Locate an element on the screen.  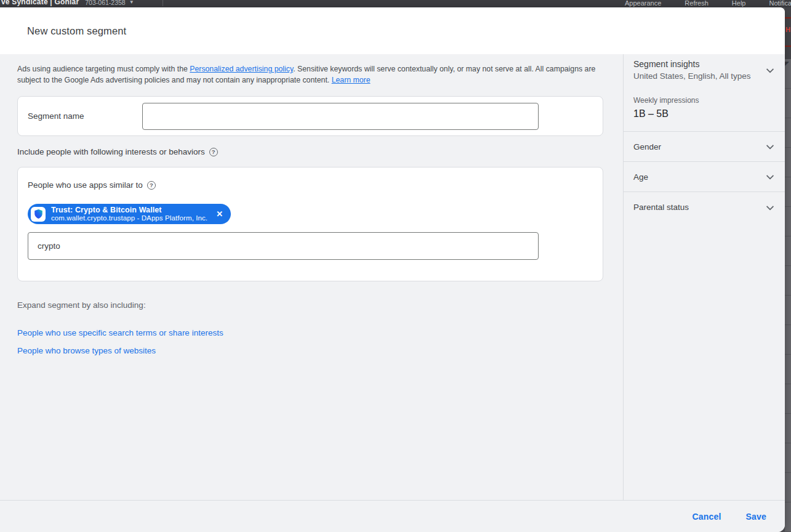
dialog-header: New custom segment is located at coordinates (393, 31).